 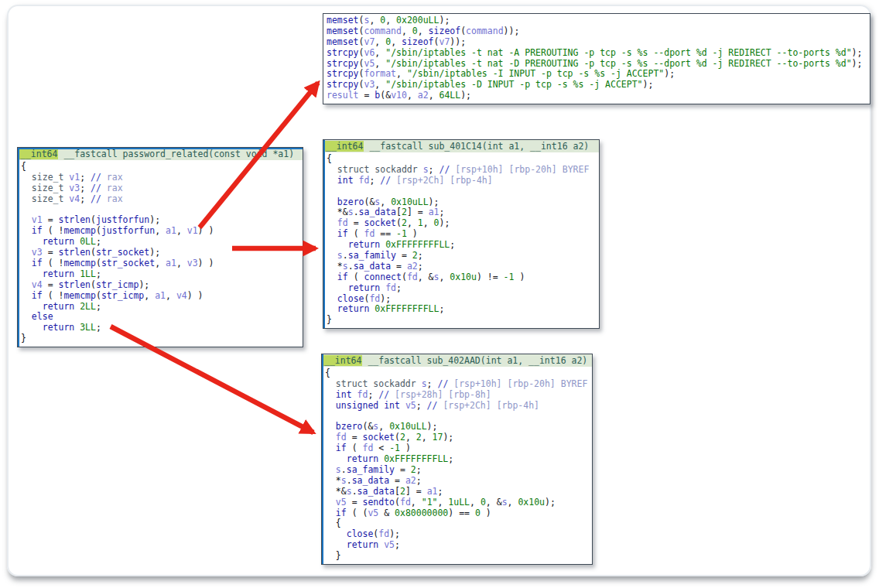 What do you see at coordinates (193, 231) in the screenshot?
I see `code-token: v1` at bounding box center [193, 231].